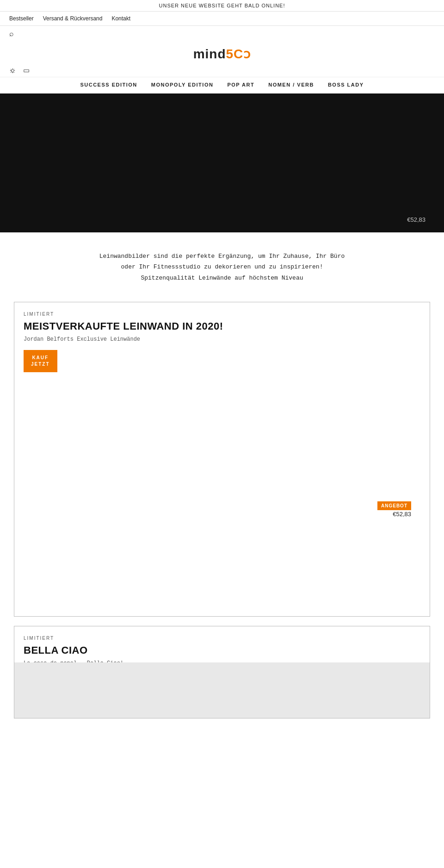 The width and height of the screenshot is (444, 868). I want to click on logo: mind5Cɔ, so click(222, 54).